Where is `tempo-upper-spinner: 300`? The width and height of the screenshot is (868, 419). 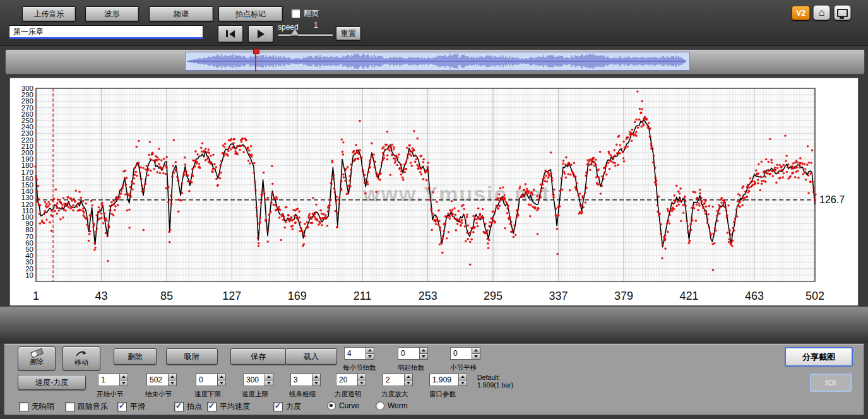
tempo-upper-spinner: 300 is located at coordinates (258, 380).